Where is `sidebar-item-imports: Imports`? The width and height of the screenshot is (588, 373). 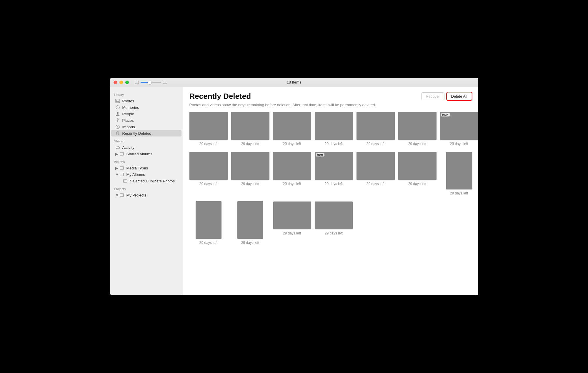 sidebar-item-imports: Imports is located at coordinates (146, 127).